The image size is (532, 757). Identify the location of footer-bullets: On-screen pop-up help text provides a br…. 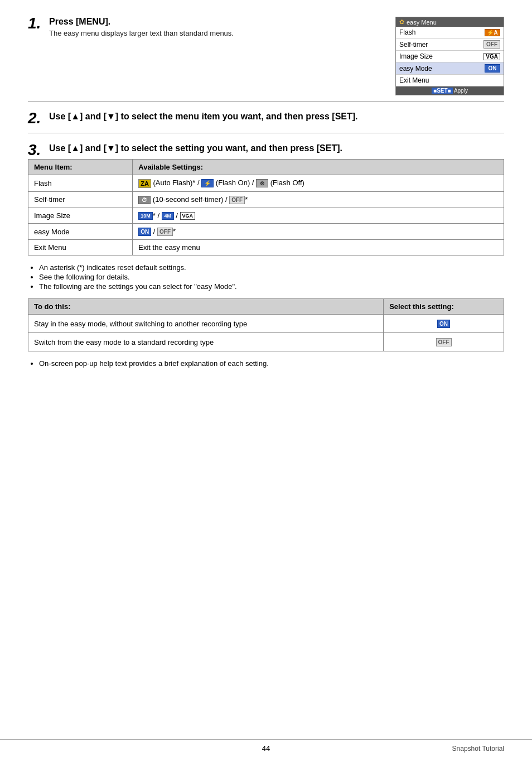
(266, 364).